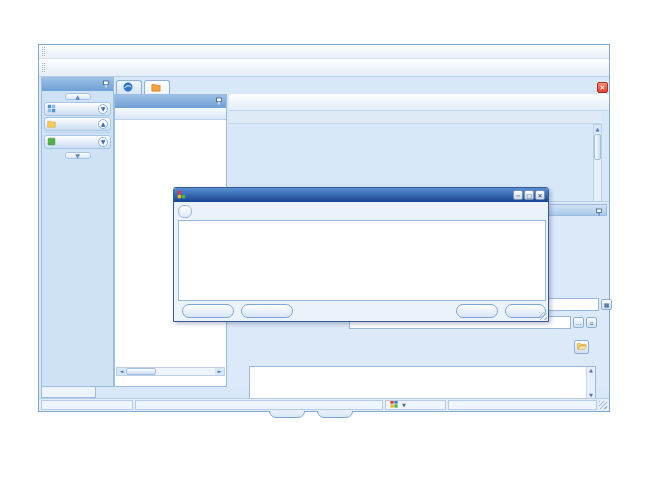 Image resolution: width=660 pixels, height=477 pixels. What do you see at coordinates (578, 322) in the screenshot?
I see `field-2-ellipsis-button: …` at bounding box center [578, 322].